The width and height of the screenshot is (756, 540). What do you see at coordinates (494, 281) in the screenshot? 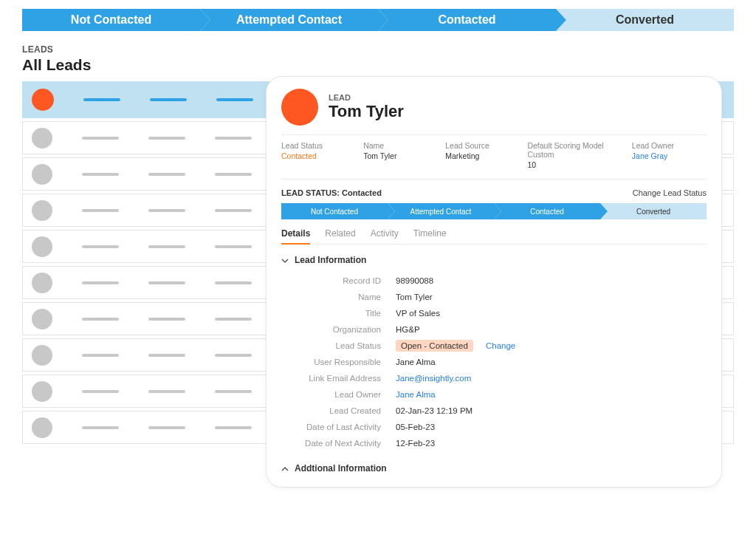
I see `info-record-id: Record ID 98990088` at bounding box center [494, 281].